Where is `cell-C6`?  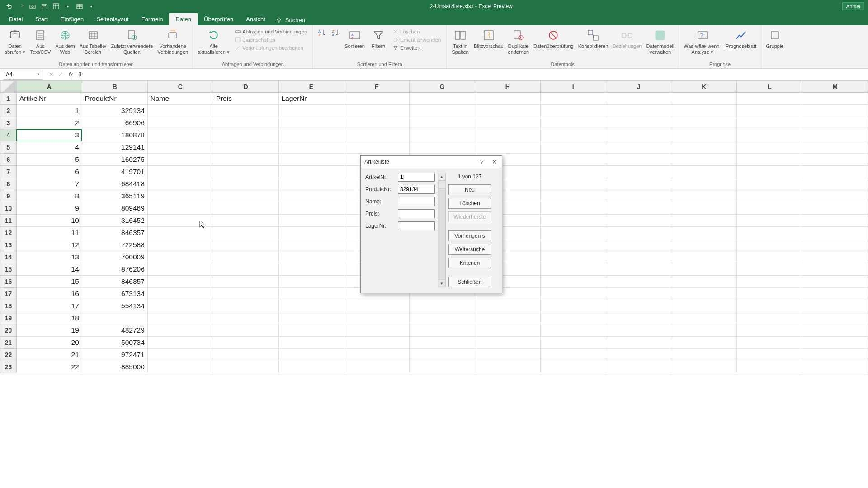
cell-C6 is located at coordinates (180, 160).